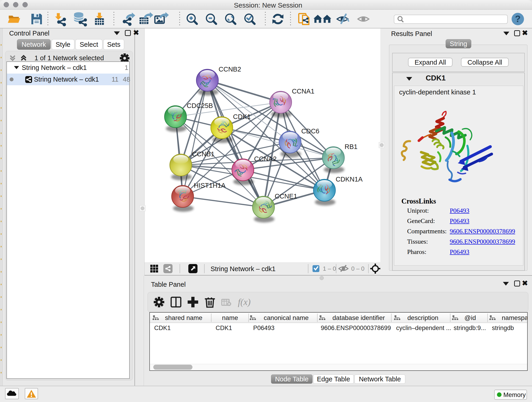 The height and width of the screenshot is (402, 532). Describe the element at coordinates (349, 179) in the screenshot. I see `svg-text: CDKN1A` at that location.